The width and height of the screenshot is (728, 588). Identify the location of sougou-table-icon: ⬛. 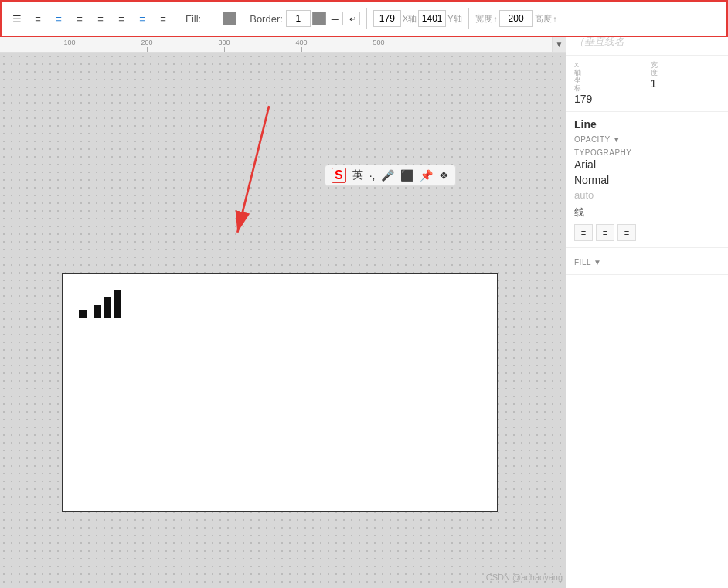
(407, 175).